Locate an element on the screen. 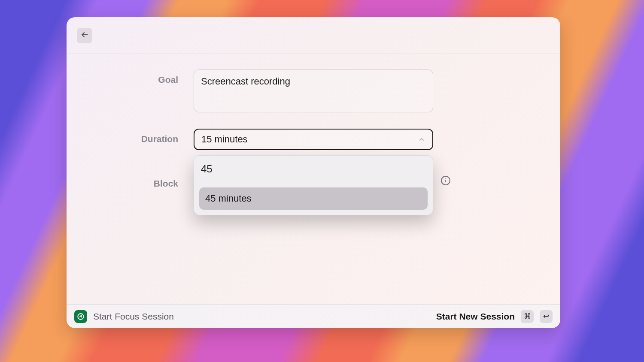  goal-input is located at coordinates (313, 91).